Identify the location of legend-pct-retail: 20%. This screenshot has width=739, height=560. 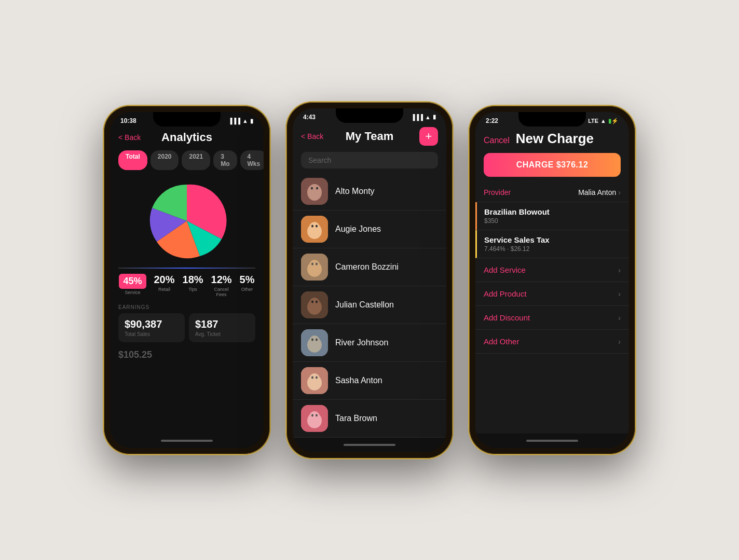
(165, 280).